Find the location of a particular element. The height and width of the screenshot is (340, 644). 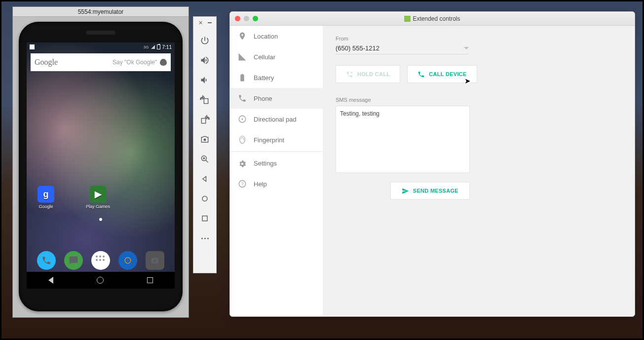

traffic-lights is located at coordinates (244, 19).